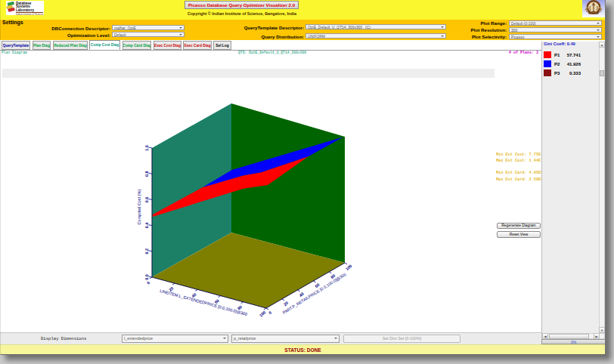  I want to click on svg-text: 1.0, so click(147, 148).